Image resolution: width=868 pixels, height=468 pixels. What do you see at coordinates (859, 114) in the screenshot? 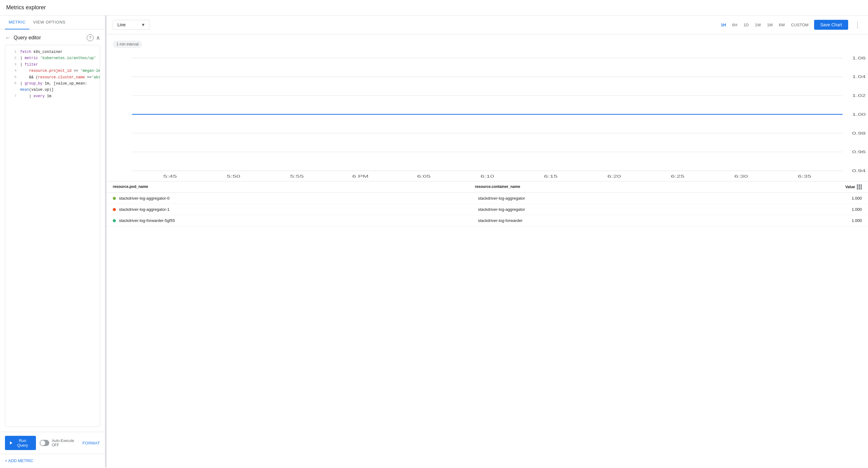
I see `svg-text: 1.00` at bounding box center [859, 114].